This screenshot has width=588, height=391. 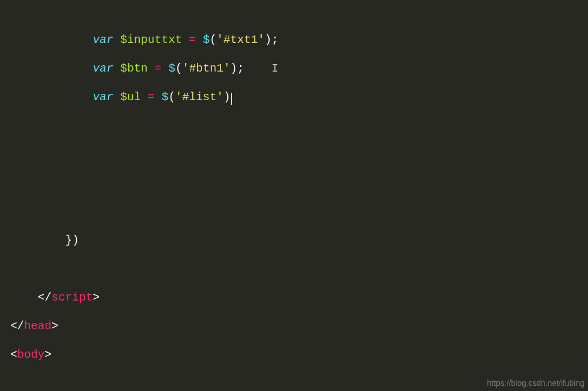 What do you see at coordinates (299, 40) in the screenshot?
I see `code-line: var $inputtxt = $('#txt1');` at bounding box center [299, 40].